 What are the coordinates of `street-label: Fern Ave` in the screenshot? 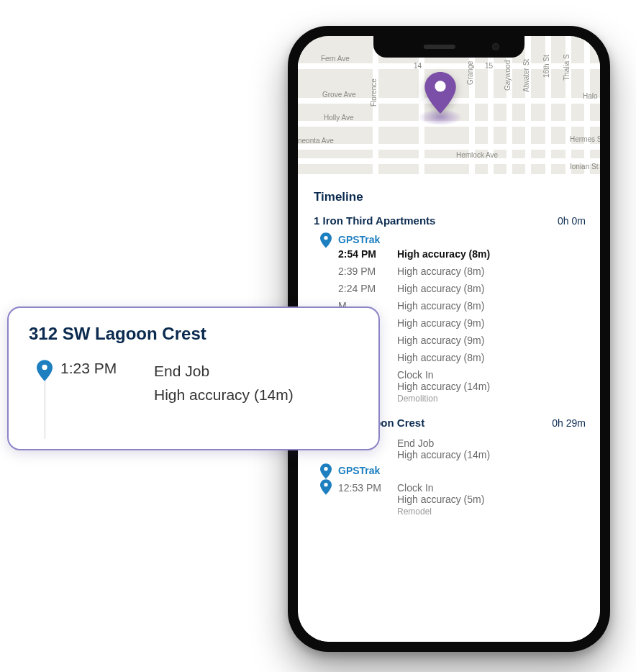 It's located at (335, 59).